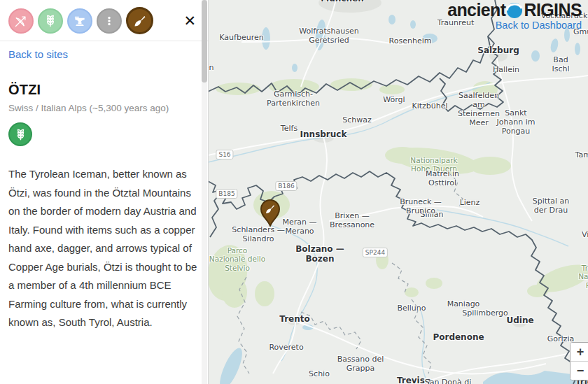 The image size is (588, 384). Describe the element at coordinates (108, 108) in the screenshot. I see `site-subtitle: Swiss / Italian Alps (~5,300 years ago)` at that location.